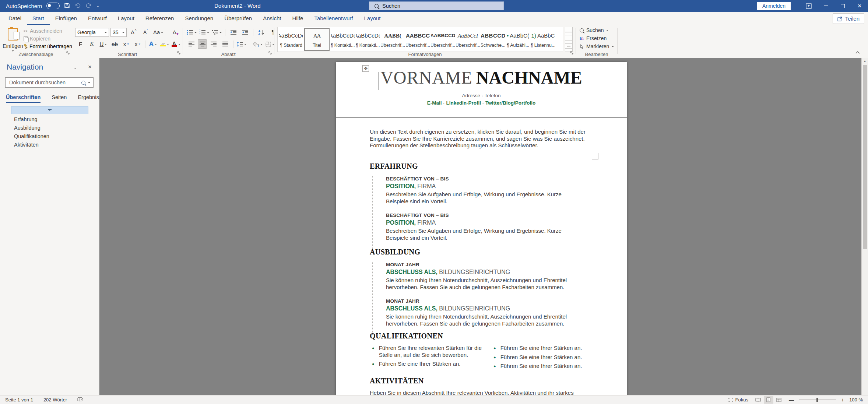 Image resolution: width=868 pixels, height=404 pixels. What do you see at coordinates (865, 157) in the screenshot?
I see `scrollbar-thumb` at bounding box center [865, 157].